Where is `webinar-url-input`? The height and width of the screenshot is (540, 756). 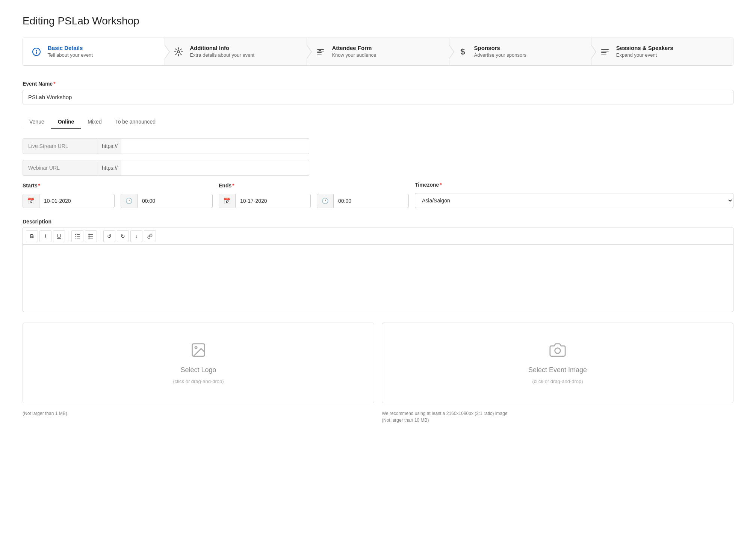 webinar-url-input is located at coordinates (215, 168).